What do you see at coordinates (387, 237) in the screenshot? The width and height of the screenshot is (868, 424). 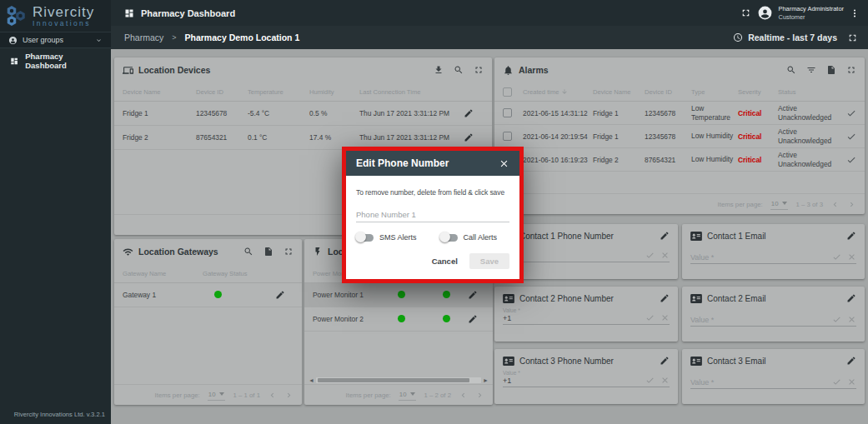 I see `sms-alerts-toggle: SMS Alerts` at bounding box center [387, 237].